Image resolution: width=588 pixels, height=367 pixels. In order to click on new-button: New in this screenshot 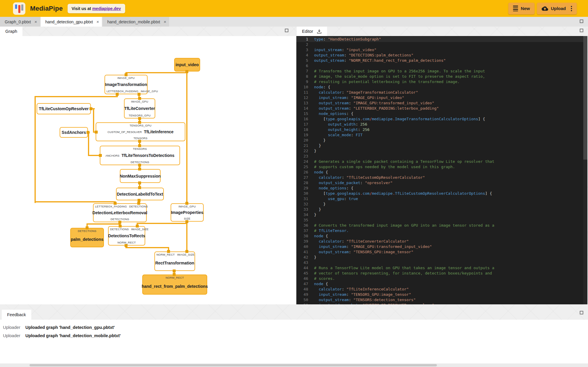, I will do `click(521, 9)`.